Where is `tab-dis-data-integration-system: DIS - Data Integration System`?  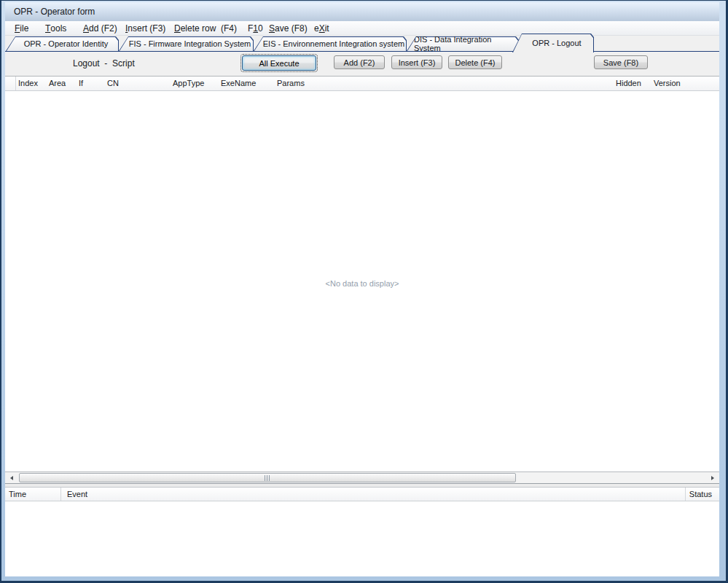 tab-dis-data-integration-system: DIS - Data Integration System is located at coordinates (463, 44).